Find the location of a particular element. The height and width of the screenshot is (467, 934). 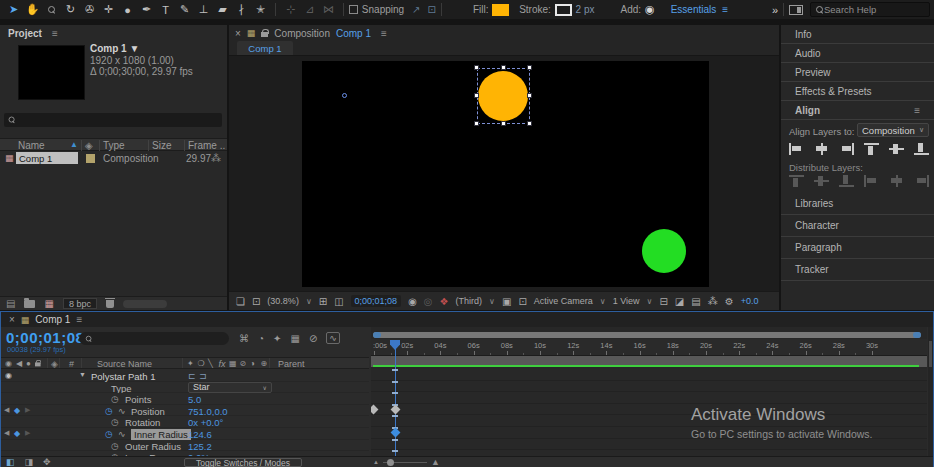

comp-info-name: Comp 1 ▼ is located at coordinates (142, 49).